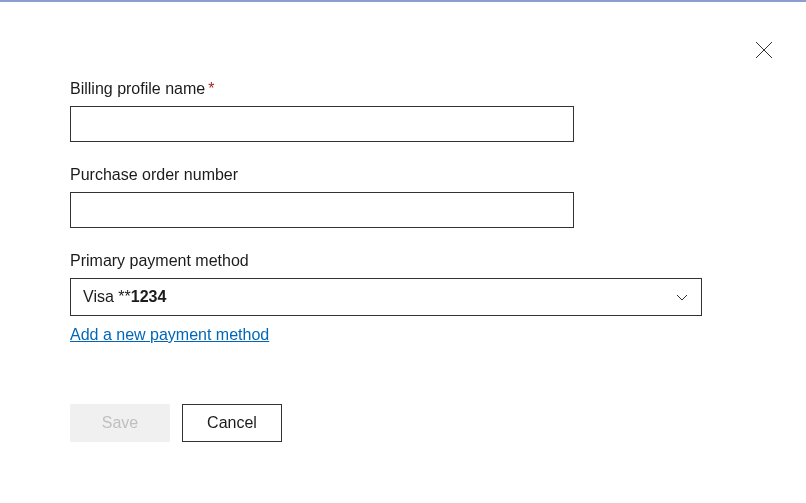  What do you see at coordinates (386, 297) in the screenshot?
I see `payment-method-select: Visa **1234` at bounding box center [386, 297].